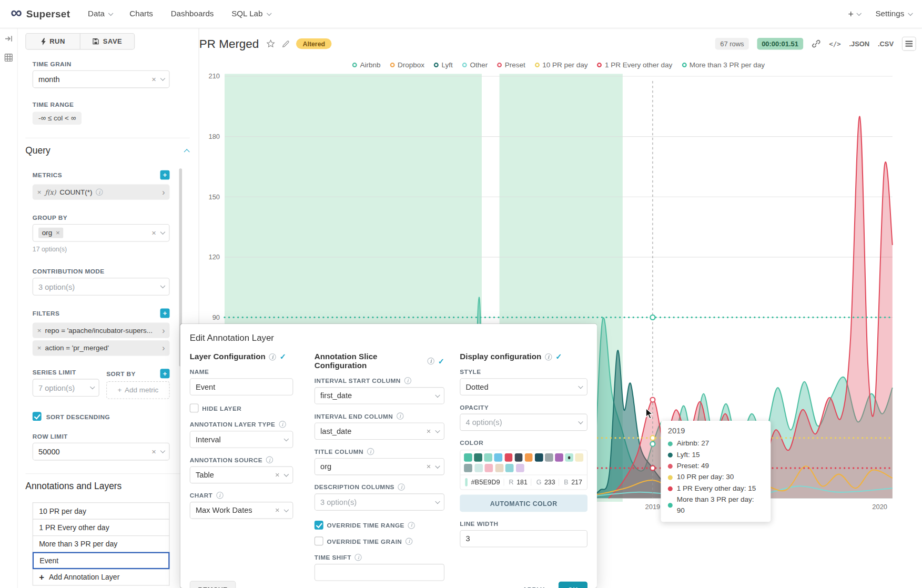  What do you see at coordinates (101, 348) in the screenshot?
I see `filter-chip: ×action = 'pr_merged'›` at bounding box center [101, 348].